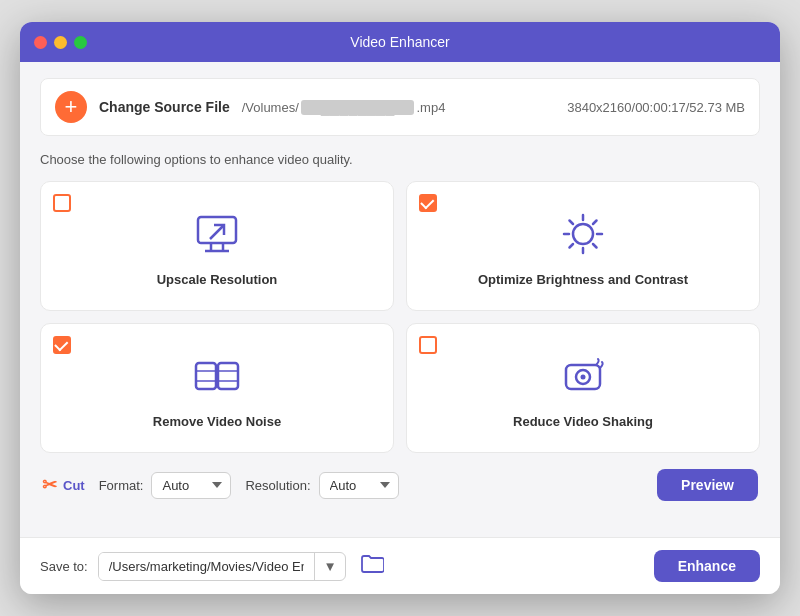  Describe the element at coordinates (60, 42) in the screenshot. I see `traffic-lights` at that location.